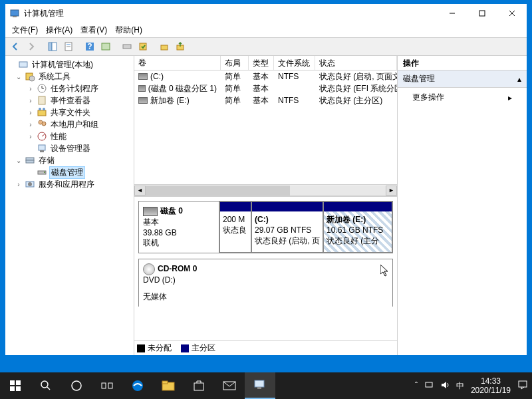  Describe the element at coordinates (59, 31) in the screenshot. I see `menu-action: 操作(A)` at that location.